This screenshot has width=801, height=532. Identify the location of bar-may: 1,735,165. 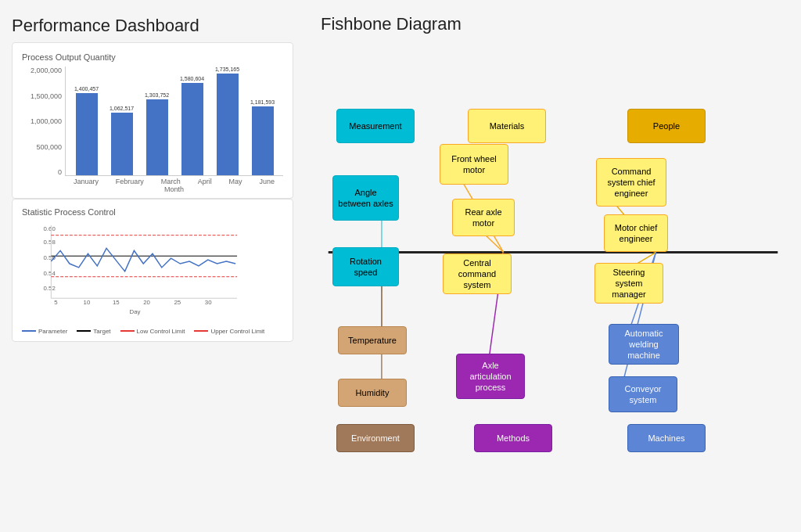
(227, 120).